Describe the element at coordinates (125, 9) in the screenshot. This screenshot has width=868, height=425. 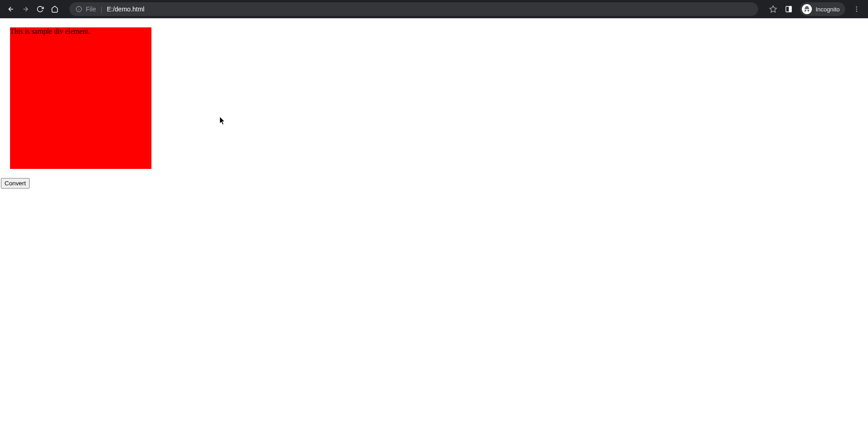
I see `url-path: E:/demo.html` at that location.